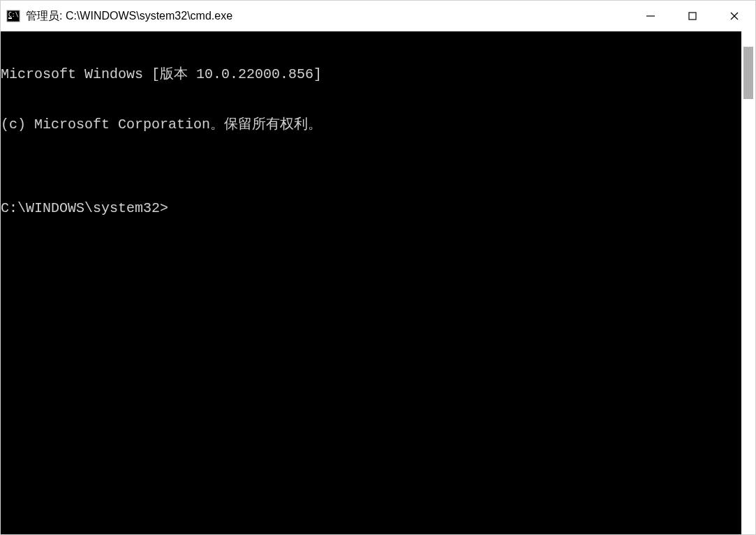  Describe the element at coordinates (651, 16) in the screenshot. I see `minimize-button` at that location.